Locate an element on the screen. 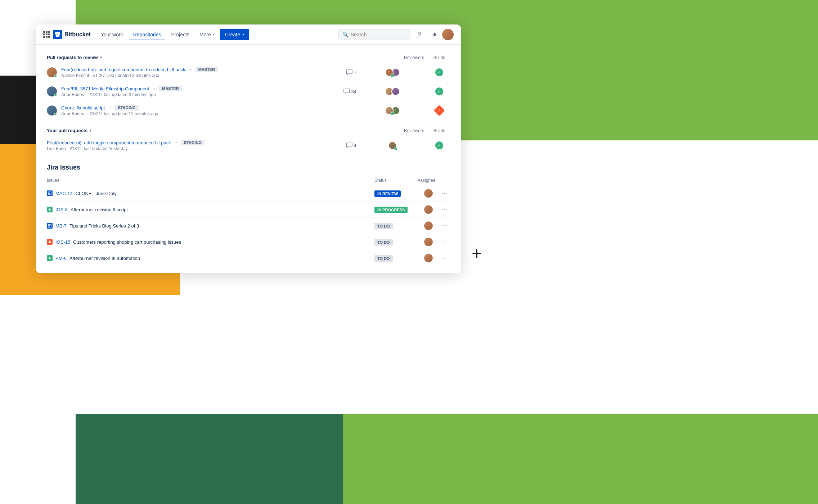  issue-more-ios15: ··· is located at coordinates (445, 242).